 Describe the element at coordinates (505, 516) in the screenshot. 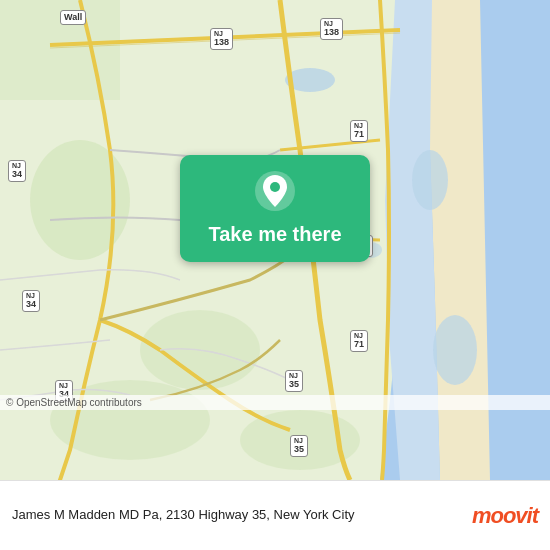

I see `moovit-logo-icon: moovit` at that location.